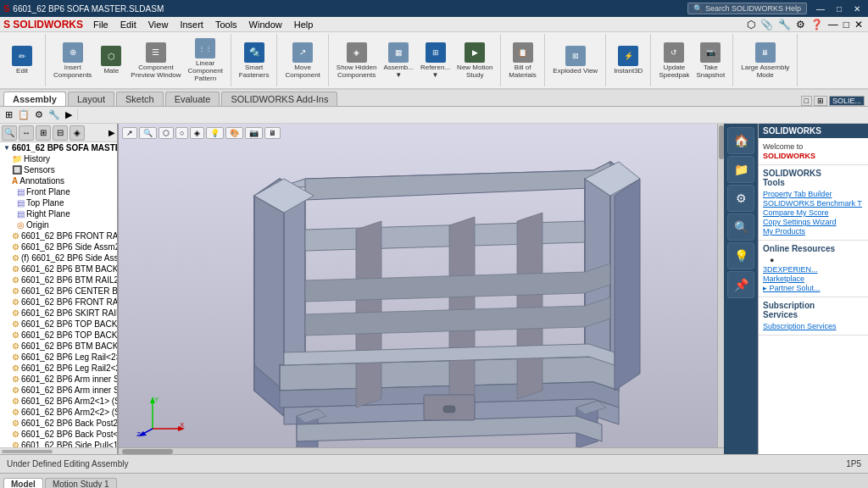 This screenshot has height=488, width=868. Describe the element at coordinates (166, 133) in the screenshot. I see `view-select-button: ⬡` at that location.